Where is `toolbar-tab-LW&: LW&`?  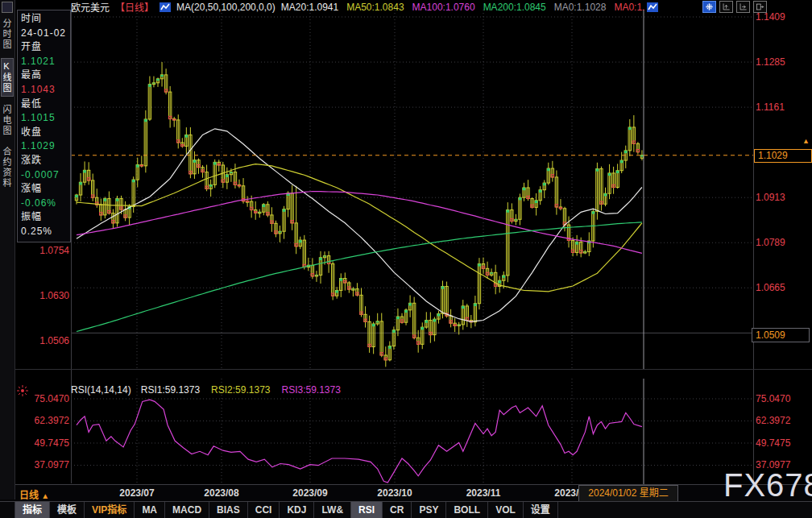 toolbar-tab-LW&: LW& is located at coordinates (333, 510).